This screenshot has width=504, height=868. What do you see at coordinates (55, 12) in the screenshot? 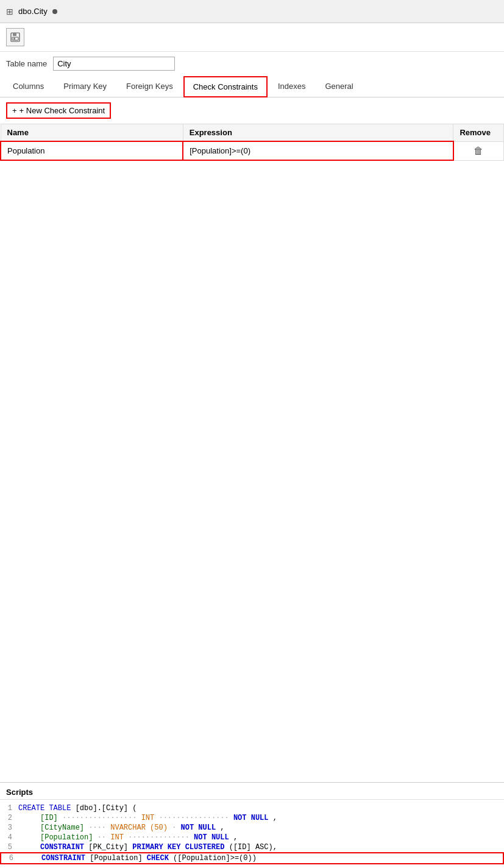
I see `unsaved-dot` at bounding box center [55, 12].